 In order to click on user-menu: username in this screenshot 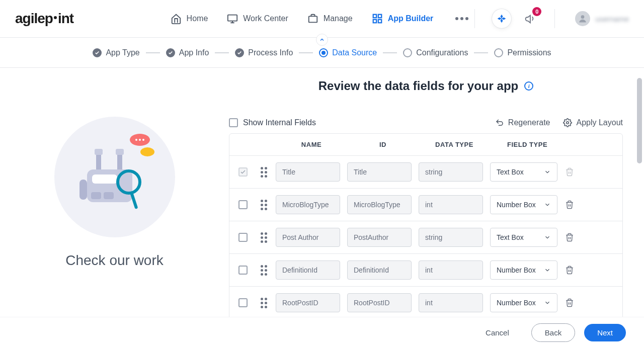, I will do `click(602, 19)`.